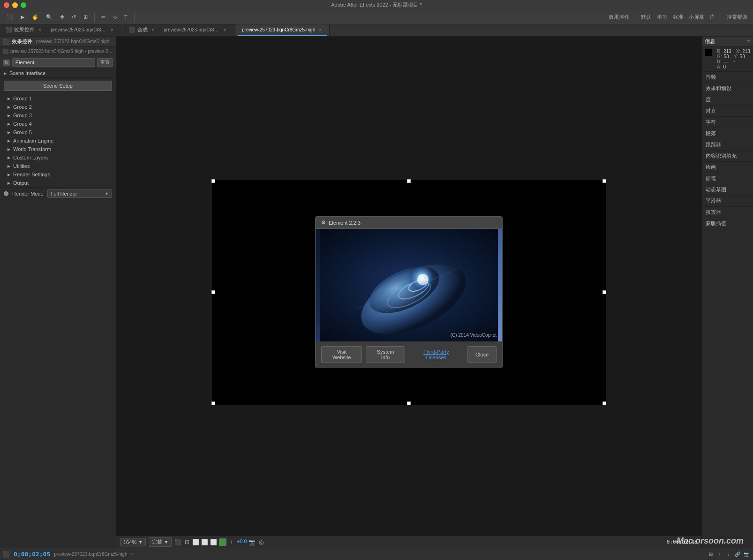 The width and height of the screenshot is (753, 560). I want to click on view-icon-3: ⬜, so click(196, 542).